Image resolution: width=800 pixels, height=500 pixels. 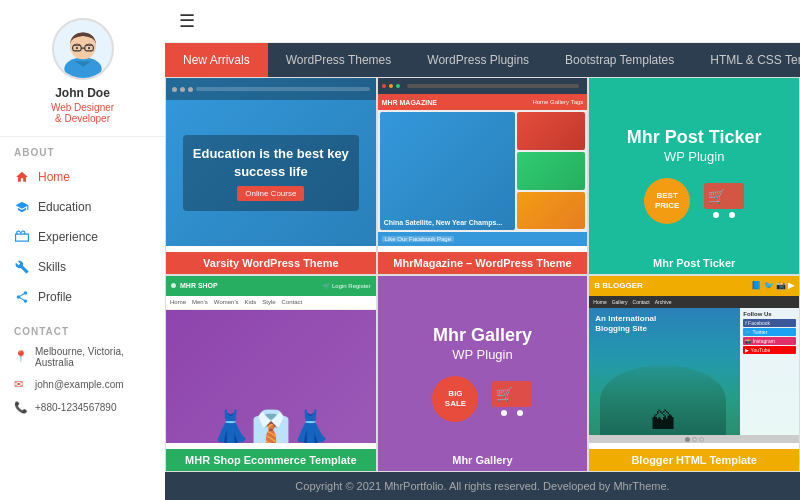 I want to click on cart-icon: 🛒, so click(x=724, y=201).